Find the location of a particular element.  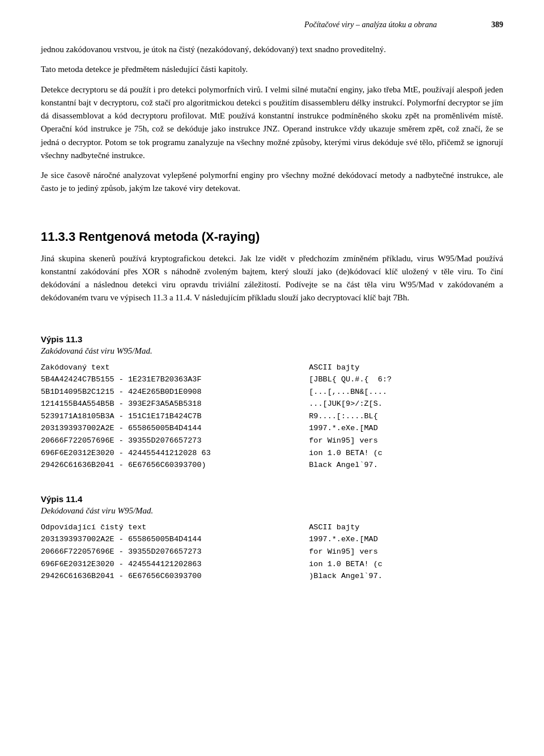

paragraph-2: Tato metoda detekce je předmětem následu… is located at coordinates (272, 69).